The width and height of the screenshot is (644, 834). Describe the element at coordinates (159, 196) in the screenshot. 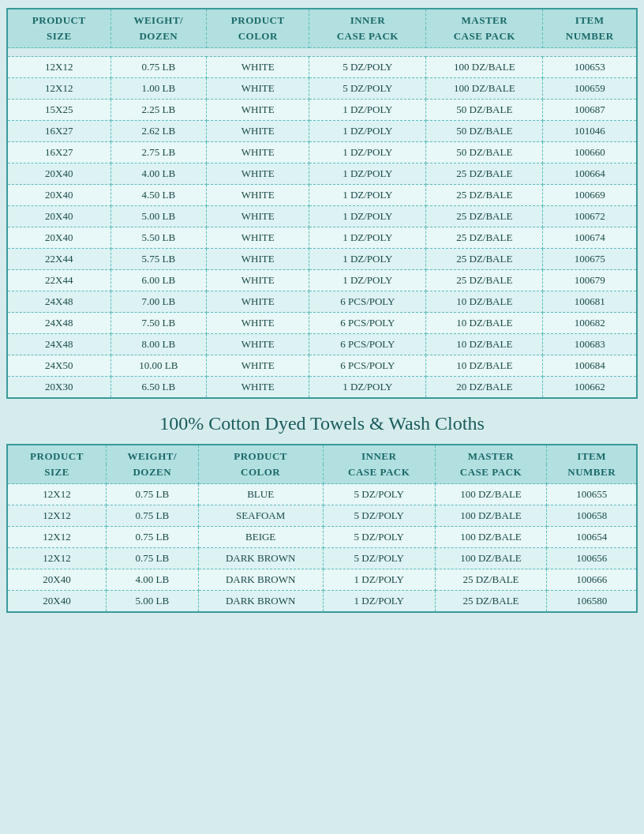

I see `table-cell: 4.50 LB` at that location.